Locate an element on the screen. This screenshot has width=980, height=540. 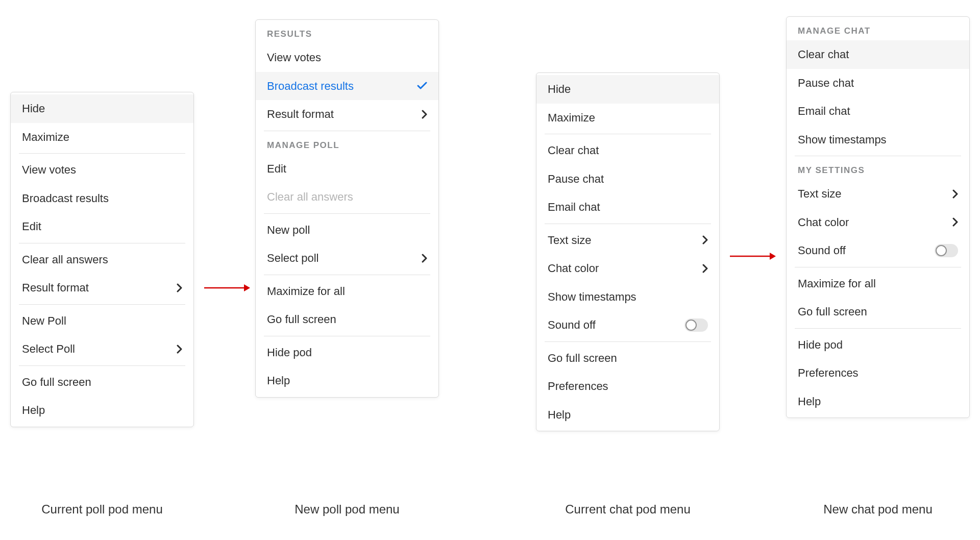
menu-item-select-poll: Select Poll is located at coordinates (102, 349).